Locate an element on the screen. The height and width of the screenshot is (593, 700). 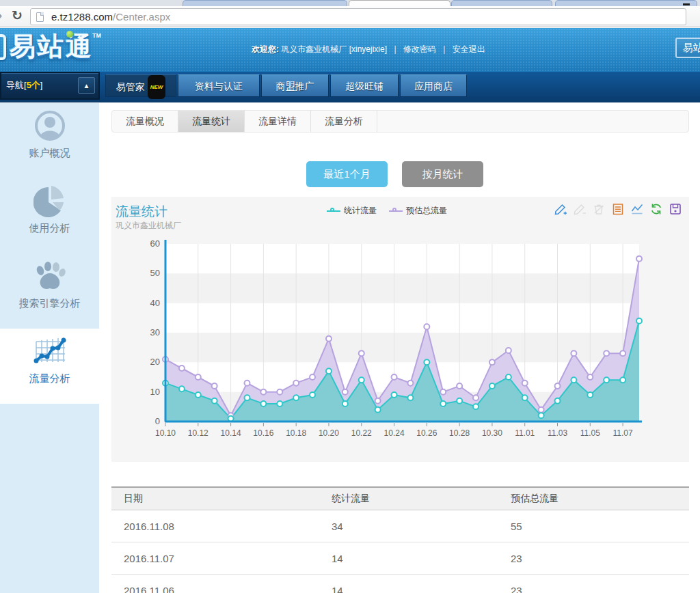
col-header-estimate: 预估总流量 is located at coordinates (600, 499).